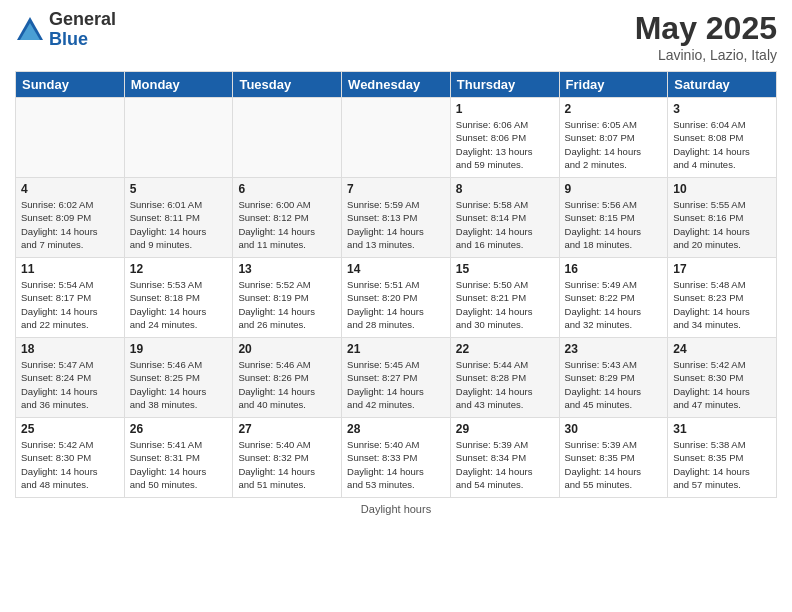 This screenshot has height=612, width=792. Describe the element at coordinates (396, 298) in the screenshot. I see `calendar-cell: 14Sunrise: 5:51 AM Sunset: 8:20 PM Dayli…` at that location.